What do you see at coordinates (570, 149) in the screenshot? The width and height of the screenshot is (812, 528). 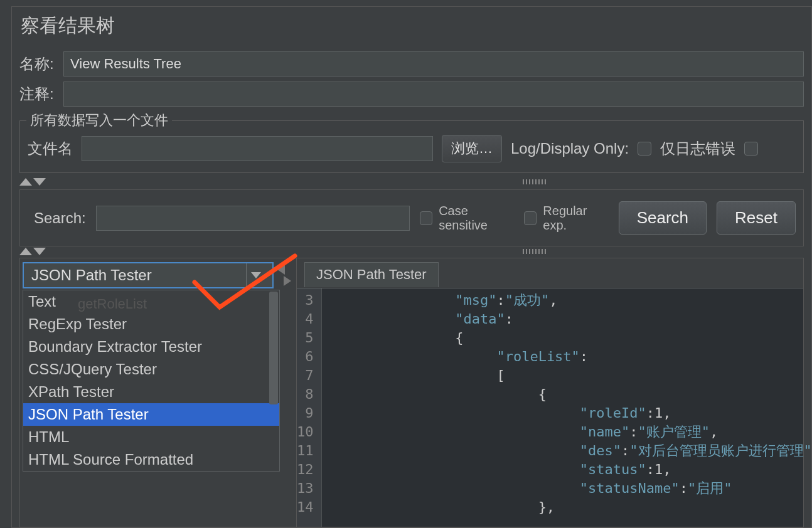 I see `logdisplay-label: Log/Display Only:` at bounding box center [570, 149].